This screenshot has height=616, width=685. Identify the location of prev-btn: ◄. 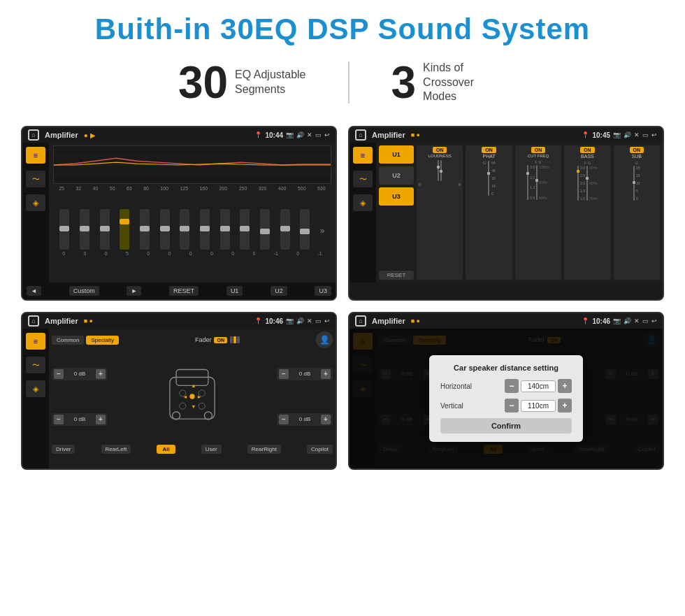
(34, 291).